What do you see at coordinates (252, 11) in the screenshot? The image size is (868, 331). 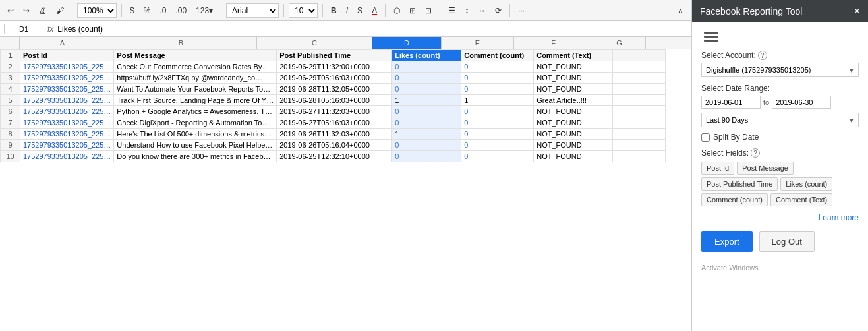 I see `font-select: Arial` at bounding box center [252, 11].